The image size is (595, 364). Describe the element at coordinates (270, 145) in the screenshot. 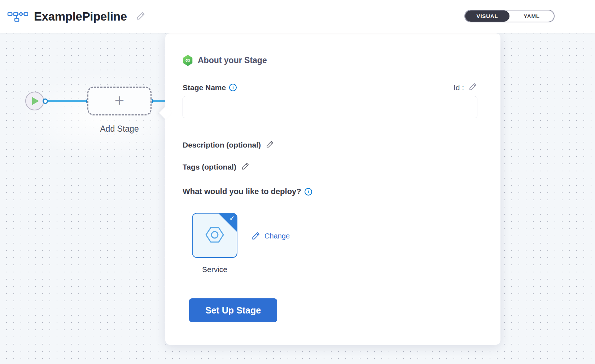

I see `edit-description-icon` at that location.